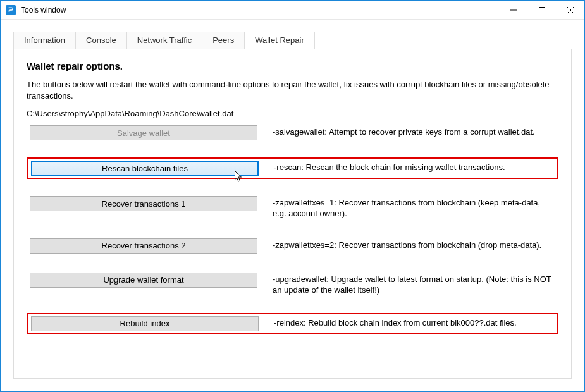 The image size is (585, 392). What do you see at coordinates (144, 133) in the screenshot?
I see `button-column: Salvage wallet` at bounding box center [144, 133].